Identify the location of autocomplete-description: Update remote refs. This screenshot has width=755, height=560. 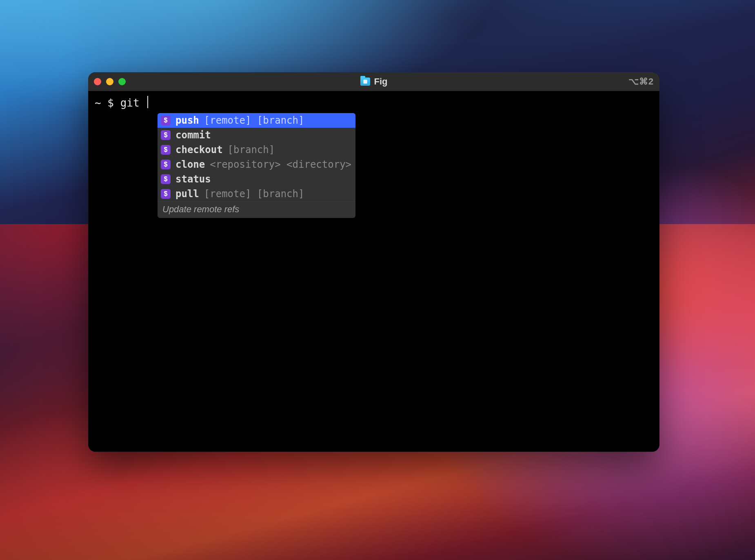
(256, 210).